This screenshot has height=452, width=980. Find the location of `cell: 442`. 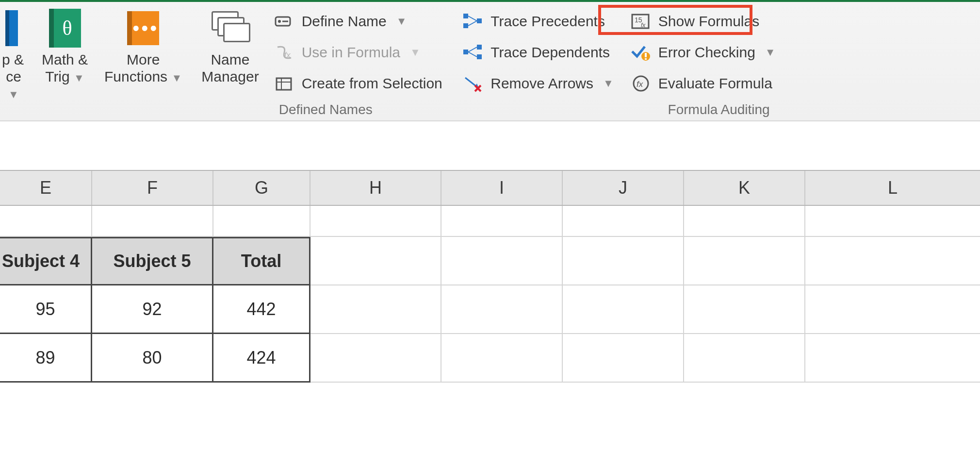

cell: 442 is located at coordinates (262, 310).